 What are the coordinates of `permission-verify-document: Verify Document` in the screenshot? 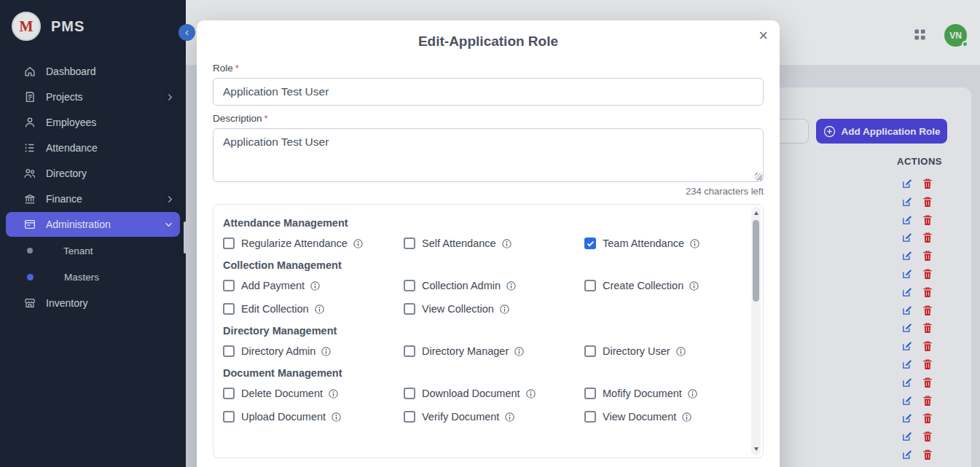 It's located at (494, 417).